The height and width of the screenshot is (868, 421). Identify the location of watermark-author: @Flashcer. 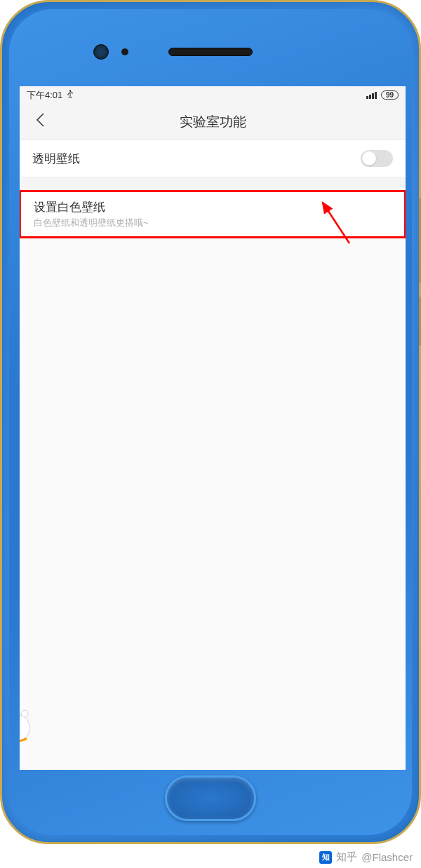
(387, 857).